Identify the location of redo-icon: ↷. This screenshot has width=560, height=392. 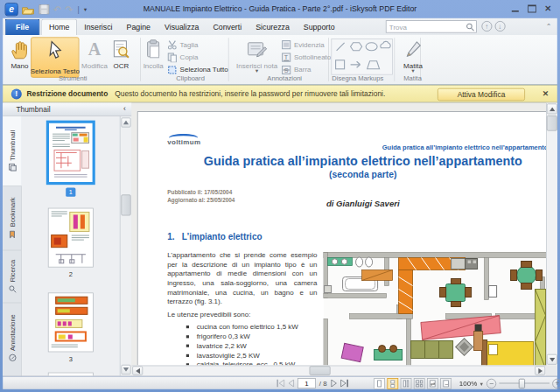
(68, 9).